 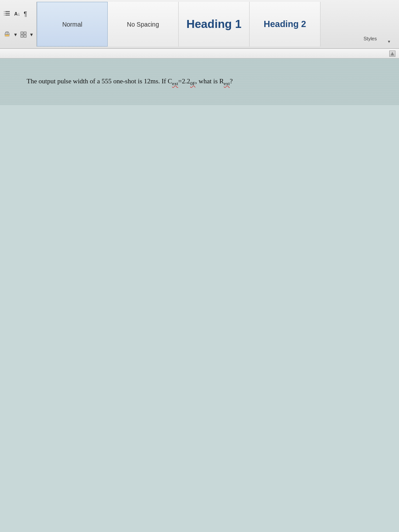 I want to click on ruler-area, so click(x=200, y=54).